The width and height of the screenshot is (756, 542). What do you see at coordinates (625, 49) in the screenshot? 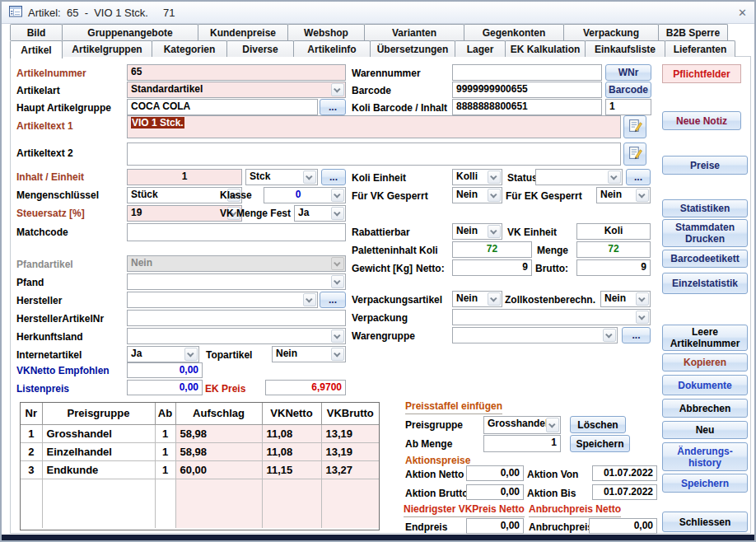
I see `tab-einkaufsliste: Einkaufsliste` at bounding box center [625, 49].